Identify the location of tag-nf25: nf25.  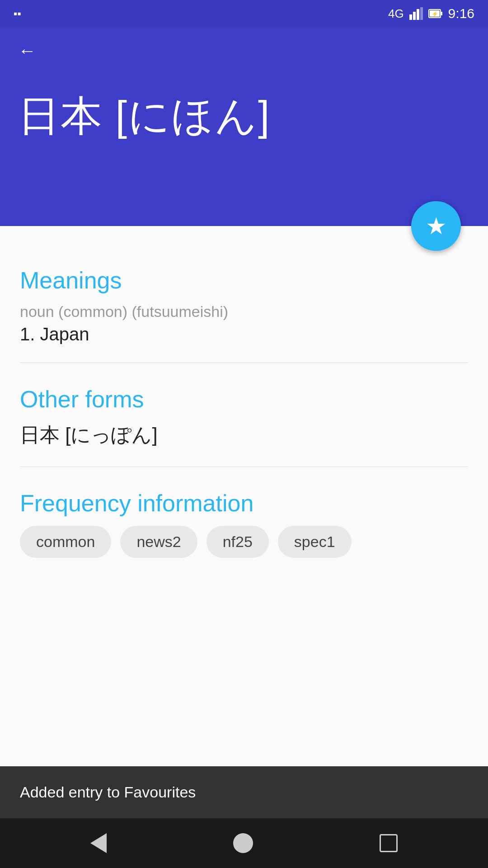
(238, 542).